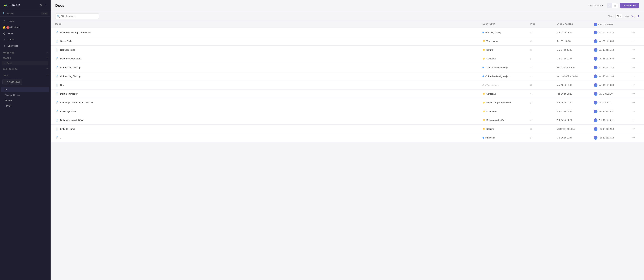  Describe the element at coordinates (347, 68) in the screenshot. I see `table-row: 📄 Onboarding ClickUp 1.Zebranie metodolo…` at that location.